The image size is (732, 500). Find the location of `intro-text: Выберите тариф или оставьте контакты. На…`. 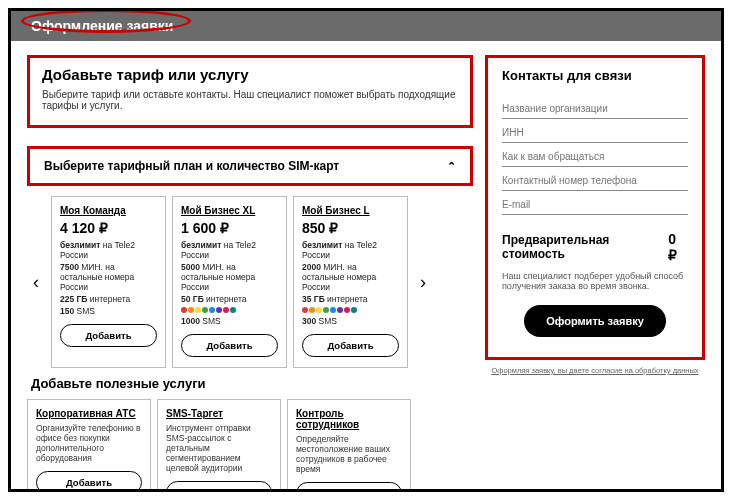

intro-text: Выберите тариф или оставьте контакты. На… is located at coordinates (250, 100).